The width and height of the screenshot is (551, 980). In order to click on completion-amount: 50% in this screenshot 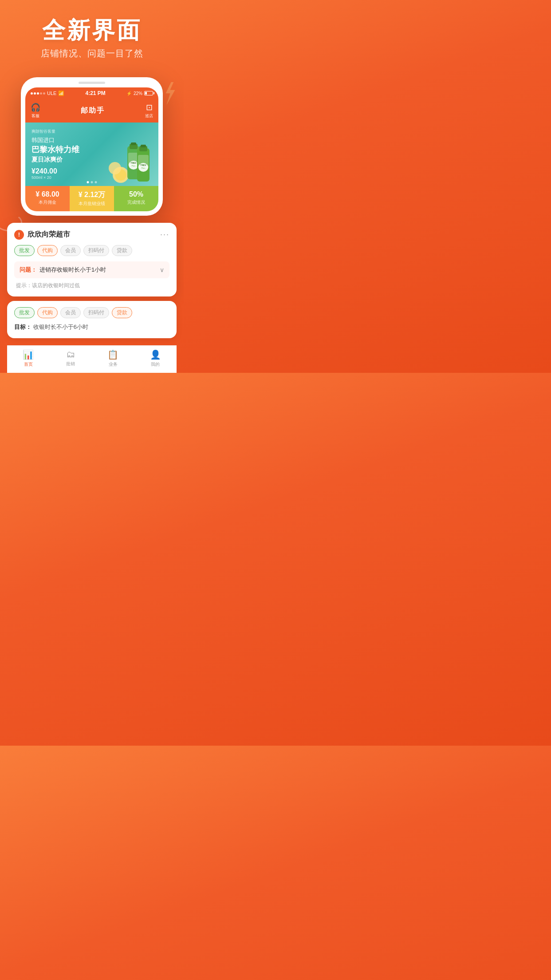, I will do `click(136, 194)`.